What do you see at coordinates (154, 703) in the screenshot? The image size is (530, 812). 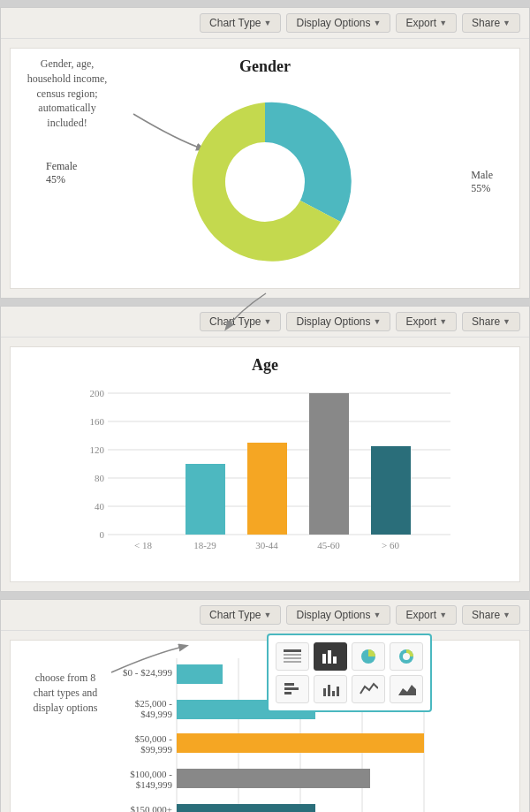 I see `svg-text: $25,000 -` at bounding box center [154, 703].